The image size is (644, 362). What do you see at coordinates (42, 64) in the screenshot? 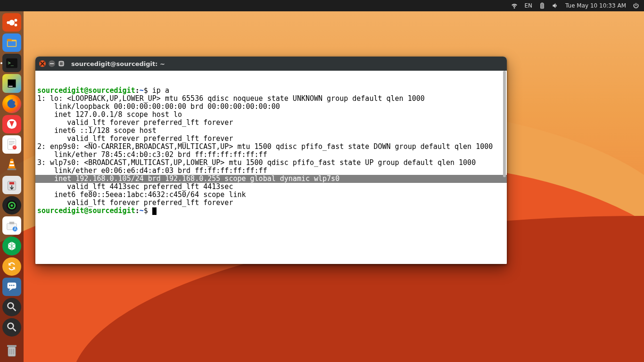
I see `window-close-button` at bounding box center [42, 64].